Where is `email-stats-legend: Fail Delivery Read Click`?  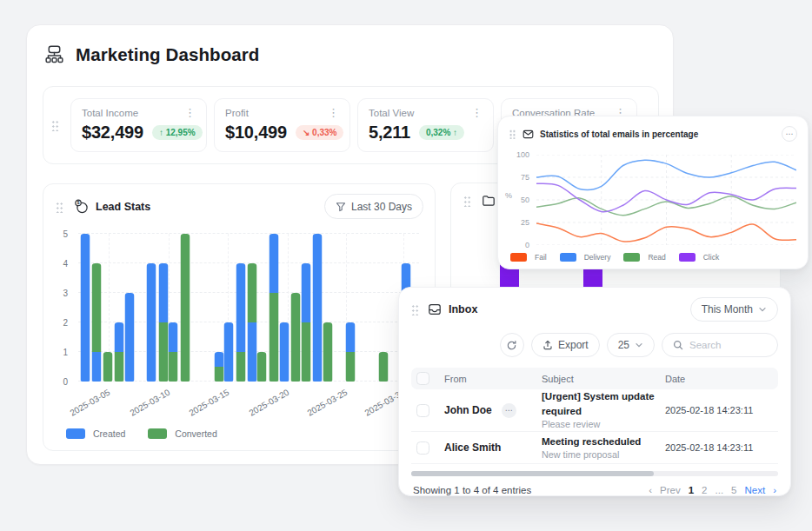 email-stats-legend: Fail Delivery Read Click is located at coordinates (615, 257).